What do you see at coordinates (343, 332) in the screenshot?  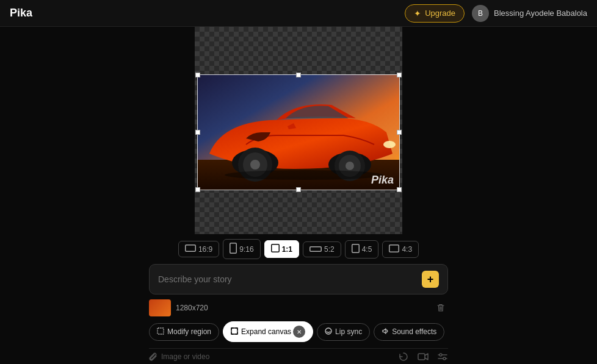 I see `action-lip-sync-button: Lip sync` at bounding box center [343, 332].